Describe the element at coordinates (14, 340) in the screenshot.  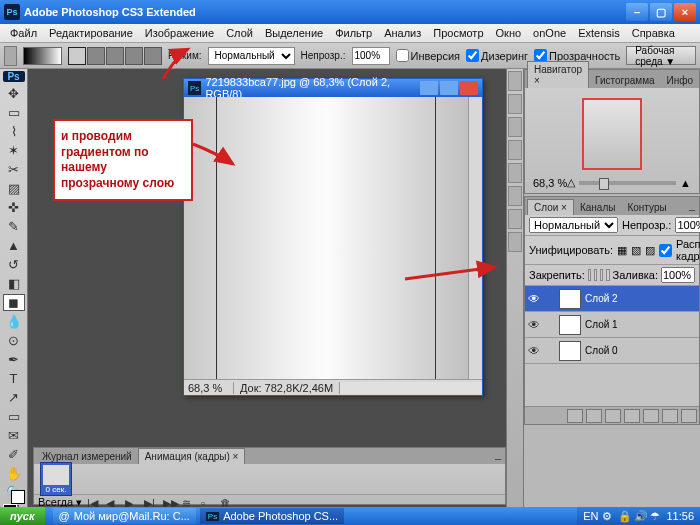
I see `dodge-tool: ⊙` at that location.